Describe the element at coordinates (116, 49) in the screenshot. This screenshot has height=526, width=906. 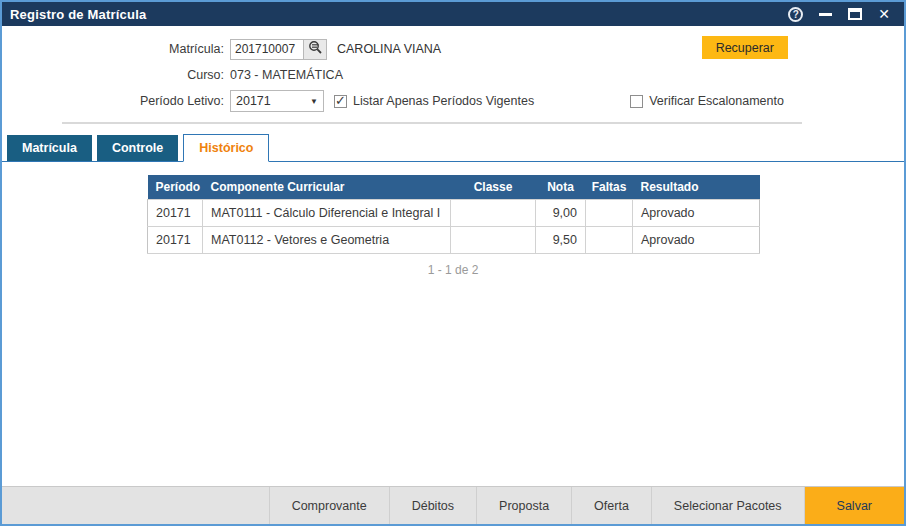
I see `matricula-label: Matrícula:` at that location.